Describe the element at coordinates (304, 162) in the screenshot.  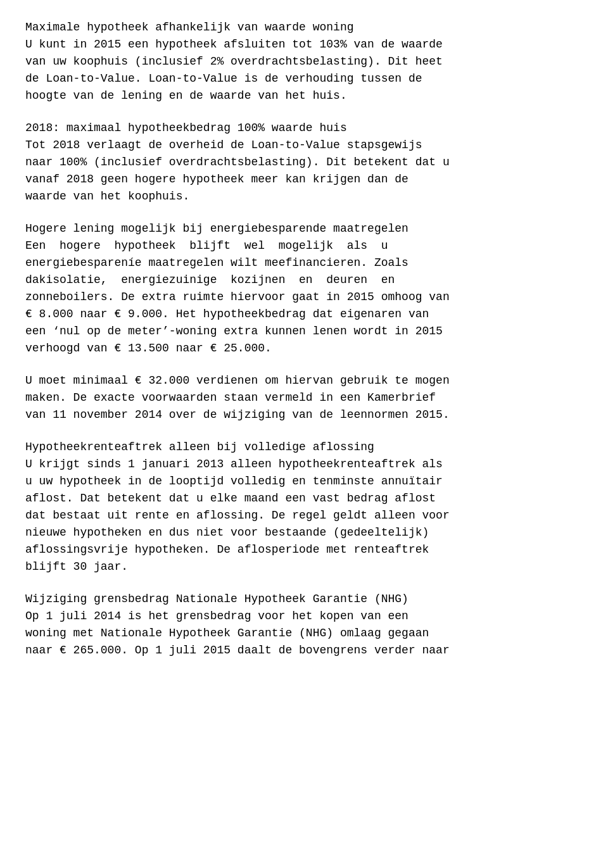
I see `section-2: 2018: maximaal hypotheekbedrag 100% waar…` at that location.